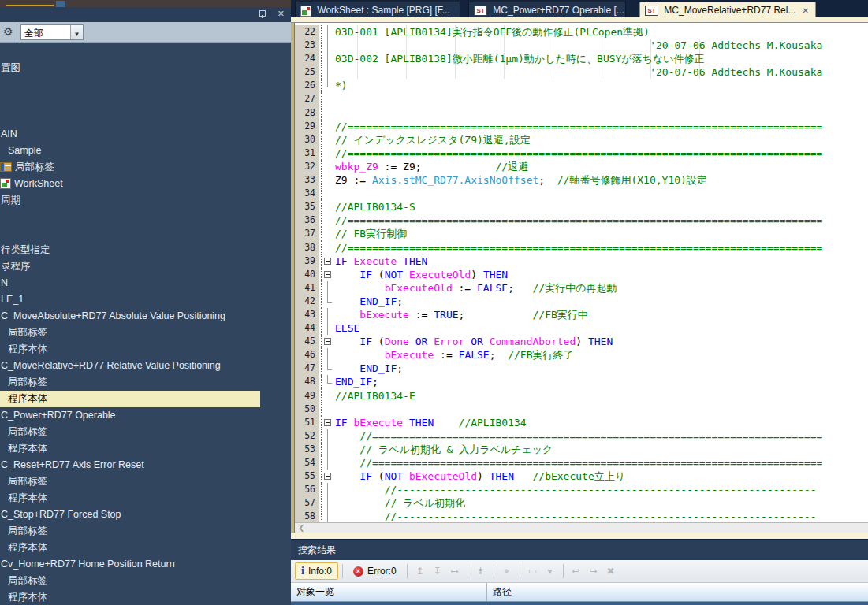  What do you see at coordinates (307, 85) in the screenshot?
I see `line-number: 26` at bounding box center [307, 85].